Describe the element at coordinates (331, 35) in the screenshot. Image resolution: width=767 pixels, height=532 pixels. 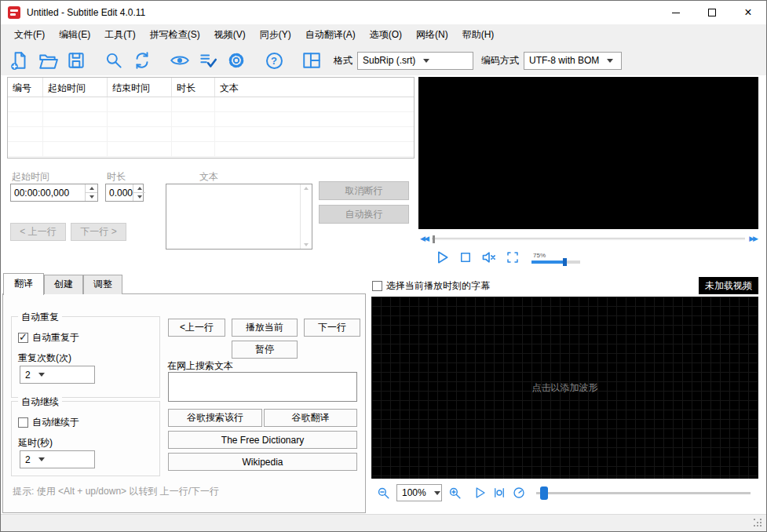
I see `menu-autotranslate: 自动翻译(A)` at that location.